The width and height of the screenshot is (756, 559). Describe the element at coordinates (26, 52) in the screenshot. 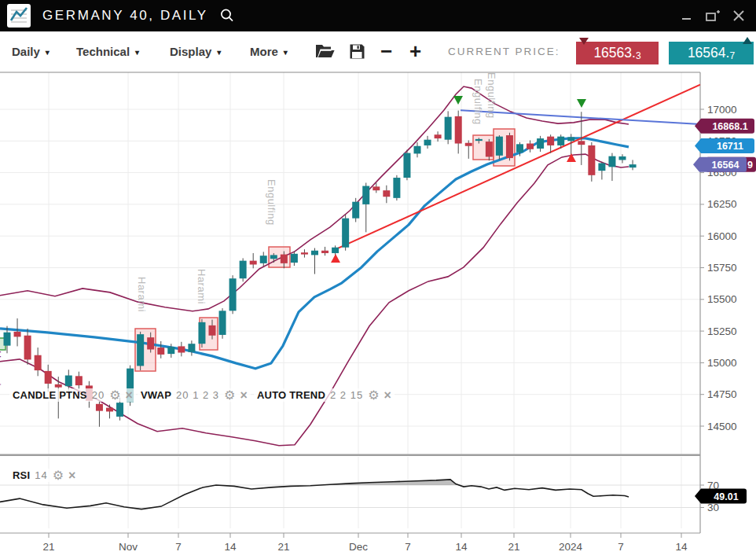

I see `menu-daily-label: Daily` at that location.